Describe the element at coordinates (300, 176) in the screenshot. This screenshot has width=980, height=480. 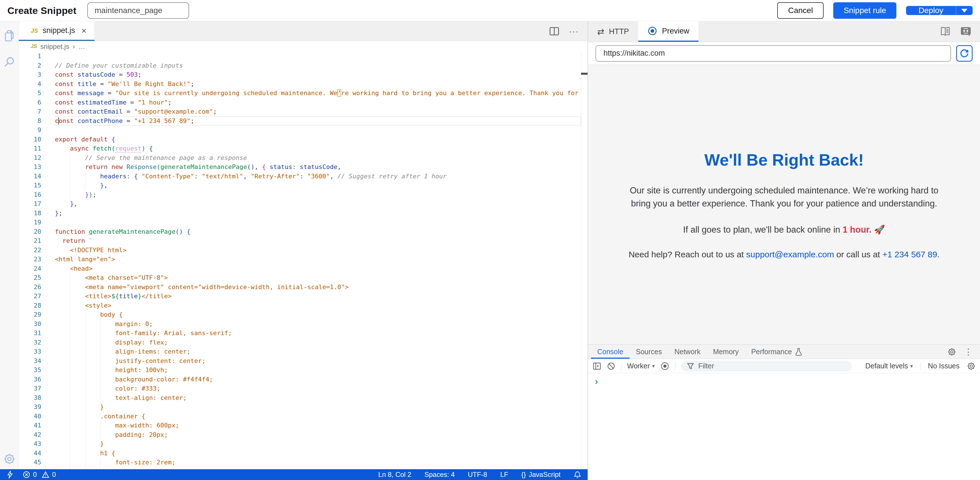
I see `code-line: 14 headers: { "Content-Type": "text/html…` at that location.